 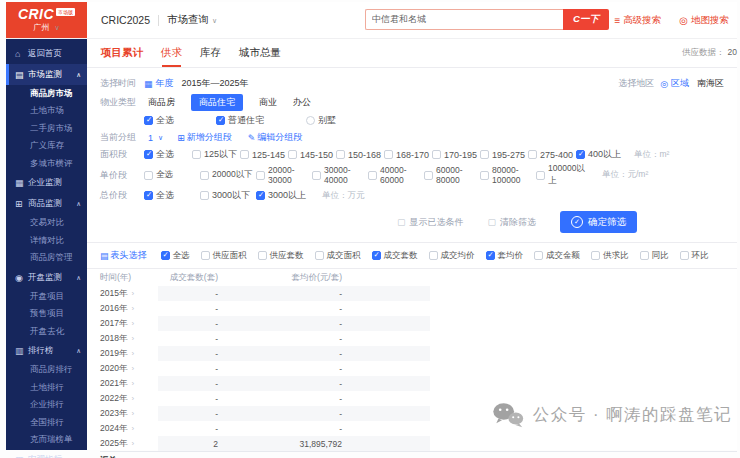 What do you see at coordinates (46, 241) in the screenshot?
I see `sidebar-item: 详情对比` at bounding box center [46, 241].